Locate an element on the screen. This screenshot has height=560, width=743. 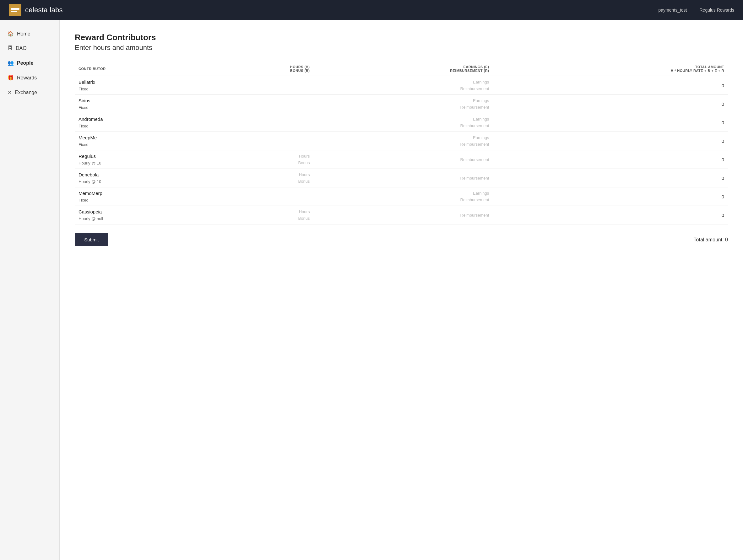
contributor-name: Andromeda is located at coordinates (142, 119).